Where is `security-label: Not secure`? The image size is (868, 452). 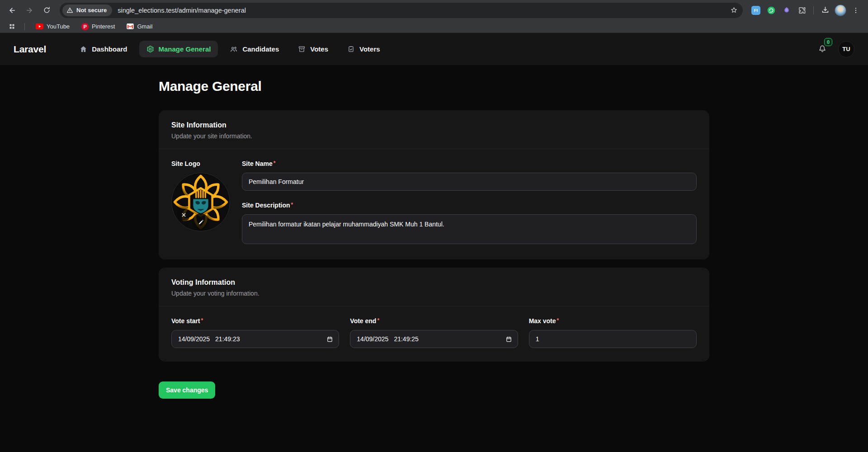 security-label: Not secure is located at coordinates (91, 10).